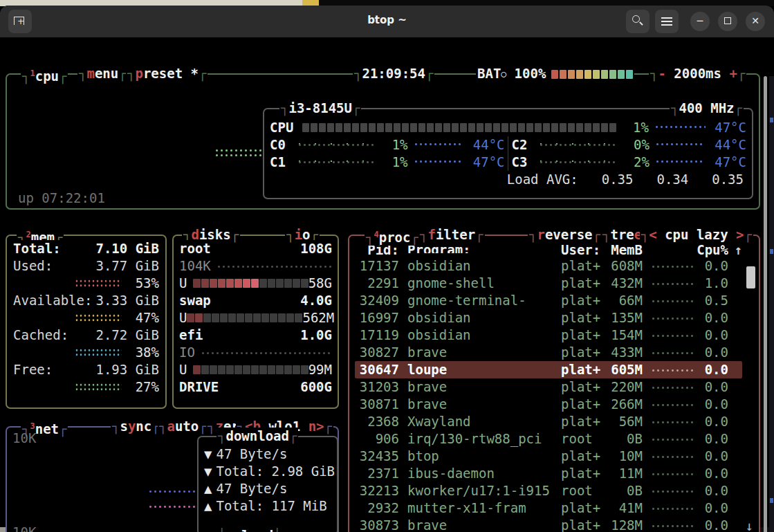  I want to click on disk-row: DRIVE600G, so click(256, 387).